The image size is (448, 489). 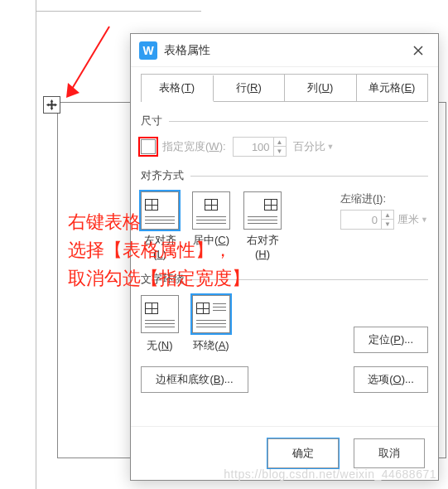 What do you see at coordinates (361, 220) in the screenshot?
I see `indent-input` at bounding box center [361, 220].